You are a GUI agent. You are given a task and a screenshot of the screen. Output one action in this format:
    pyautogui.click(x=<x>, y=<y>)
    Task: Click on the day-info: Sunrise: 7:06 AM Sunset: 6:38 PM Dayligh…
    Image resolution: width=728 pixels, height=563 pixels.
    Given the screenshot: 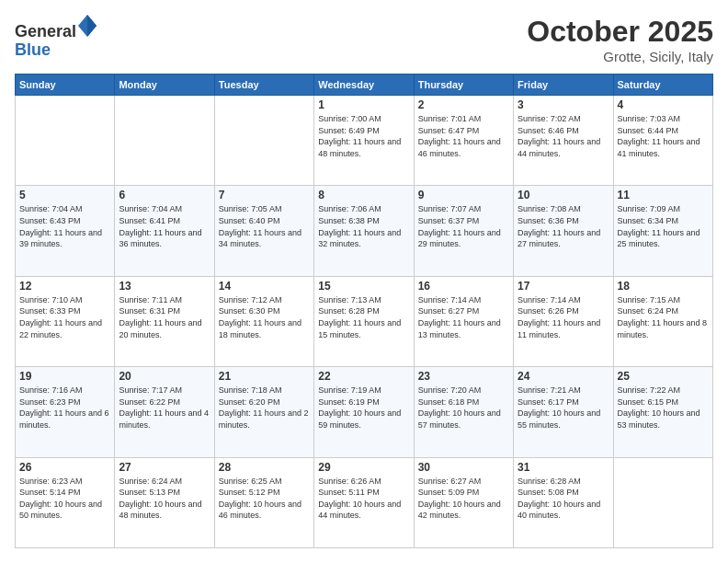 What is the action you would take?
    pyautogui.click(x=364, y=226)
    